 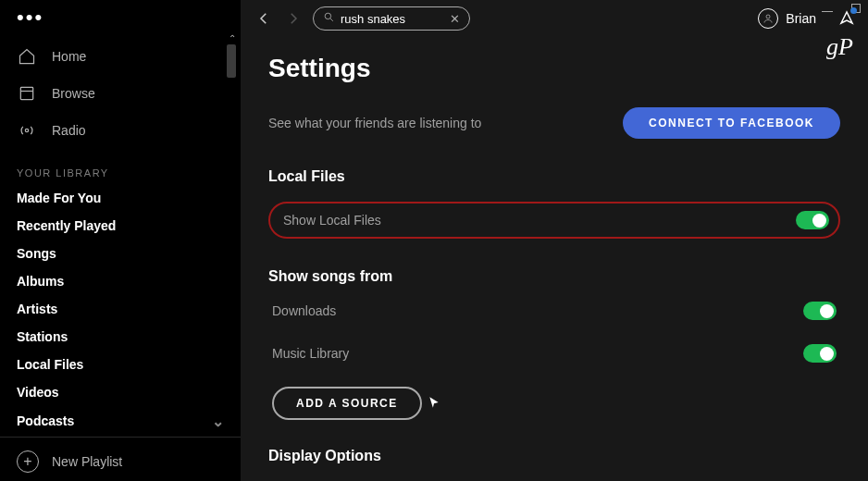 I want to click on sidebar-item-local-files: Local Files, so click(x=120, y=364).